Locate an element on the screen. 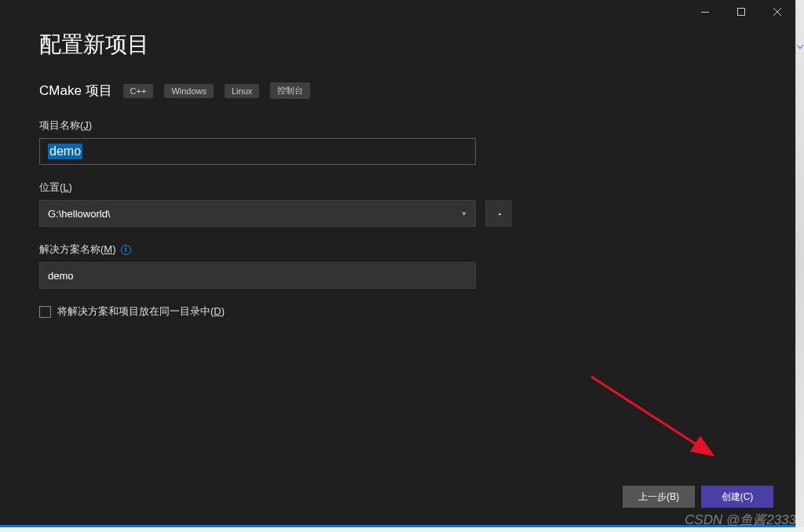  project-name-field: 项目名称(J) demo is located at coordinates (397, 141).